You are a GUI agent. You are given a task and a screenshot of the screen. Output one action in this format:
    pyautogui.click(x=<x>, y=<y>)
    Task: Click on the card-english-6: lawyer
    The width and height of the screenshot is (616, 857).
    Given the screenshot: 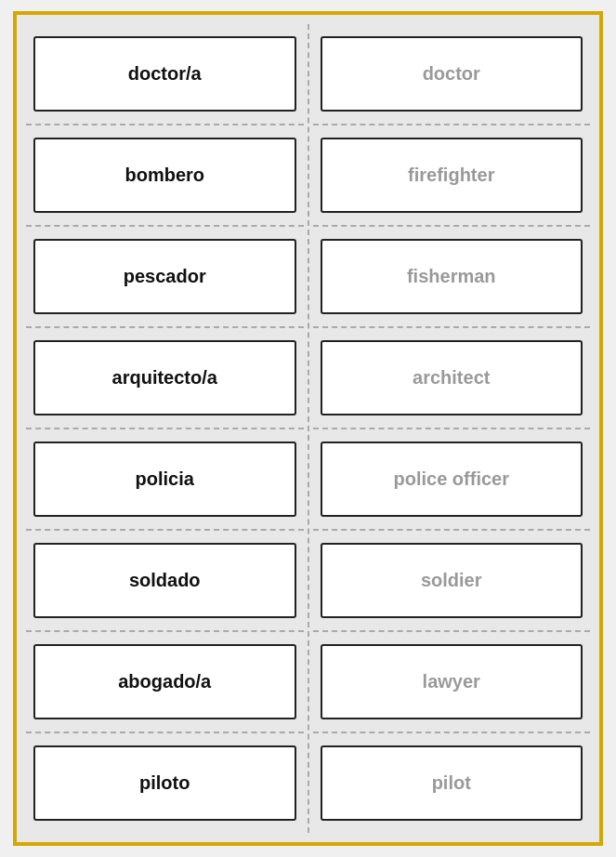 What is the action you would take?
    pyautogui.click(x=452, y=682)
    